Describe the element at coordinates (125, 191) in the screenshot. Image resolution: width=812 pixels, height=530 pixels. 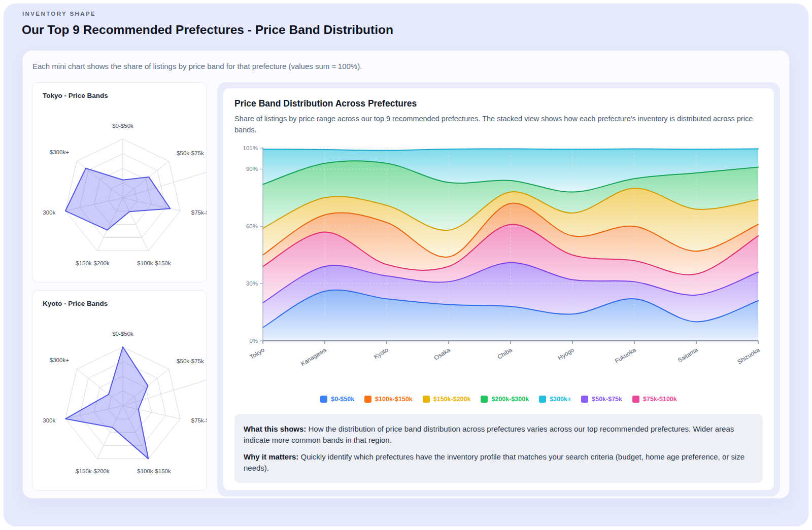
I see `tokyo-radar-chart: $0-$50k$50k-$75k$75k-$100k$100k-$150k$15…` at that location.